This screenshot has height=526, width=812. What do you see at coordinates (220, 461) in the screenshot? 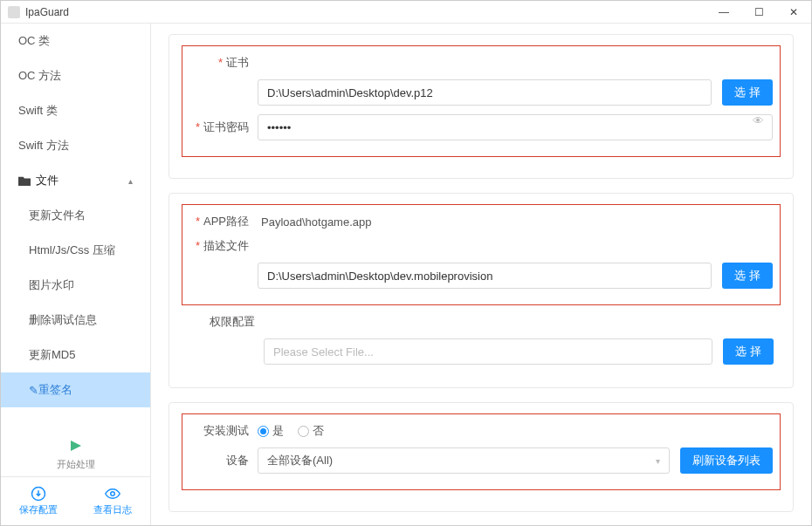
I see `device-label: 设备` at bounding box center [220, 461].